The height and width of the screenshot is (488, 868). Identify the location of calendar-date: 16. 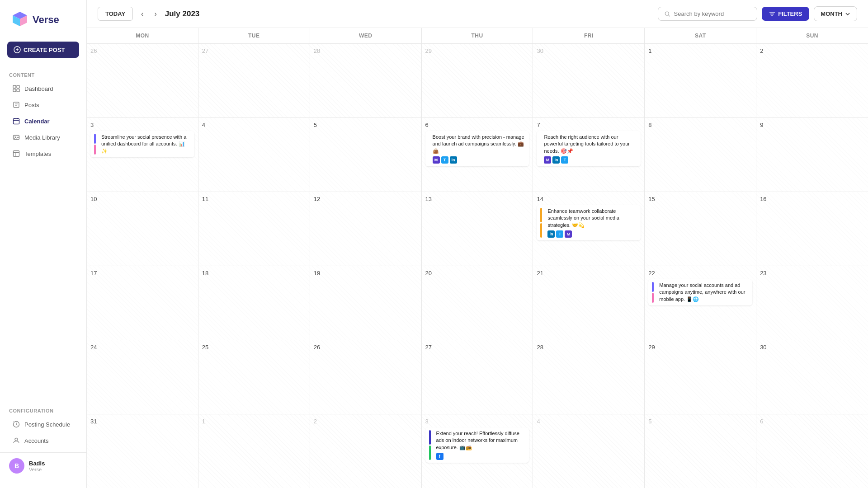
(812, 199).